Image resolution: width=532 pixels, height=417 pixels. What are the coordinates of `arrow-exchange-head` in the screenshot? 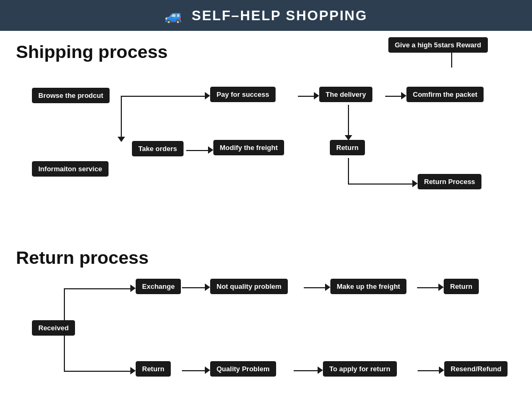 It's located at (133, 288).